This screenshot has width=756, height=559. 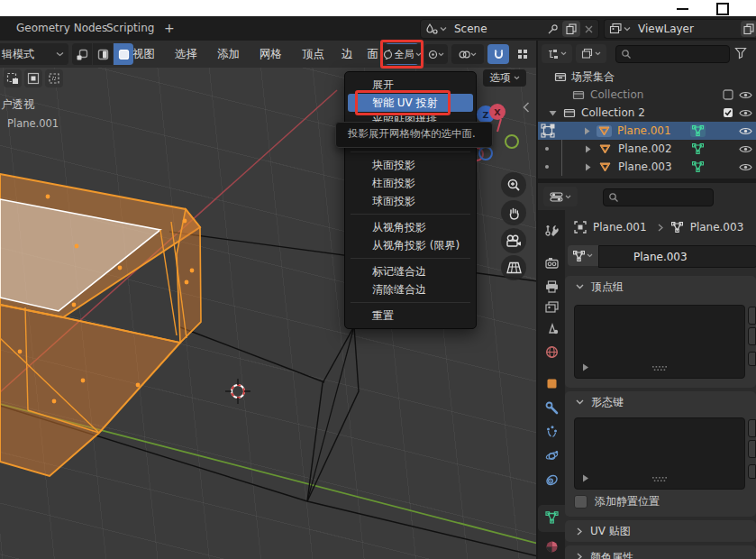 I want to click on menu-item-clear-seam: 清除缝合边, so click(x=411, y=289).